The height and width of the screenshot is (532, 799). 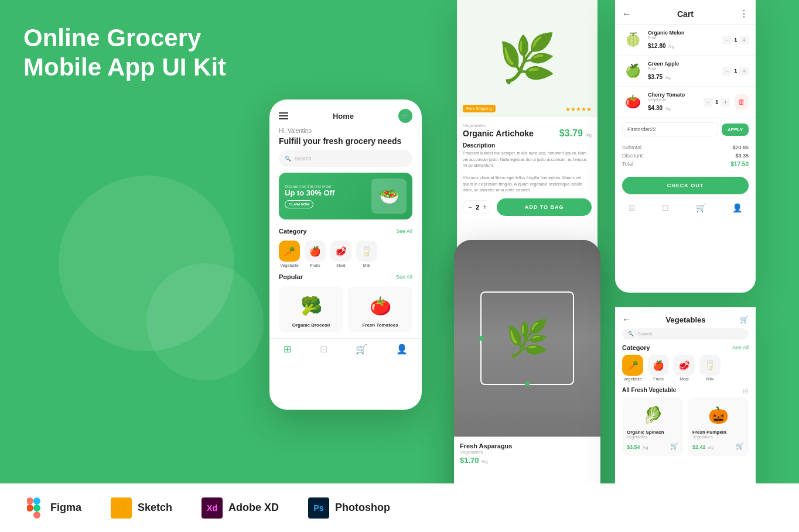 What do you see at coordinates (299, 204) in the screenshot?
I see `claim-button: CLAIM NOW` at bounding box center [299, 204].